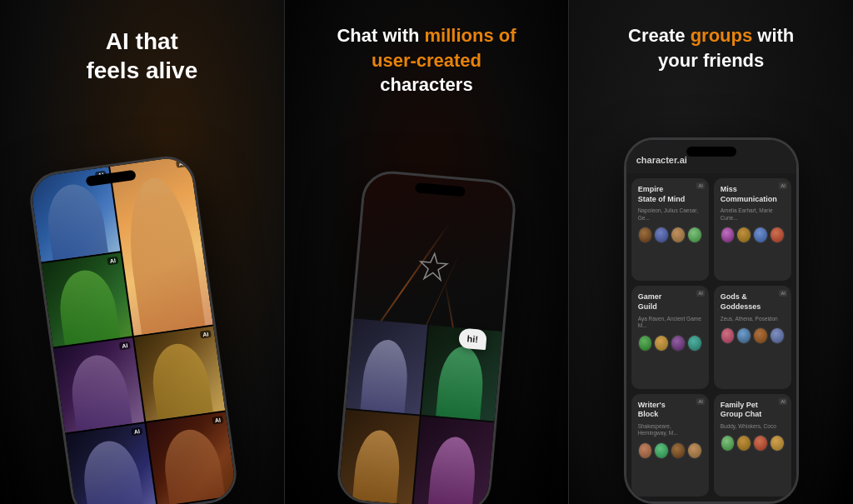 This screenshot has width=853, height=504. What do you see at coordinates (142, 56) in the screenshot?
I see `panel-1-headline: AI that feels alive` at bounding box center [142, 56].